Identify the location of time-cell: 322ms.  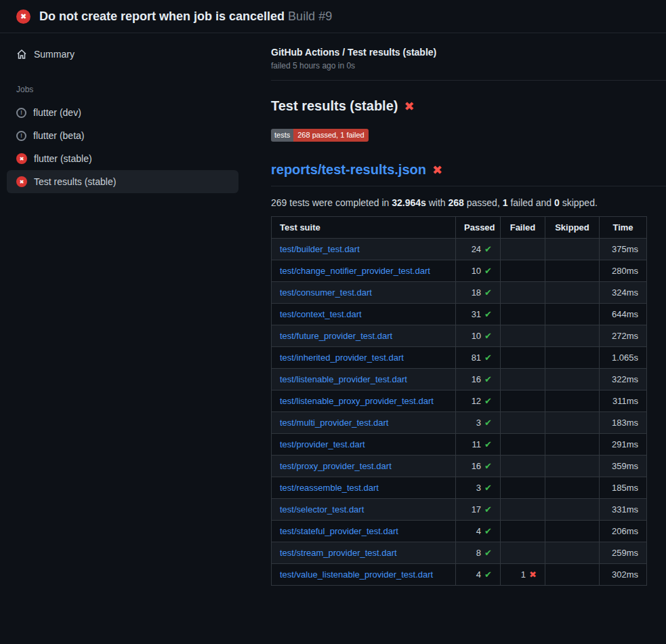
(623, 380).